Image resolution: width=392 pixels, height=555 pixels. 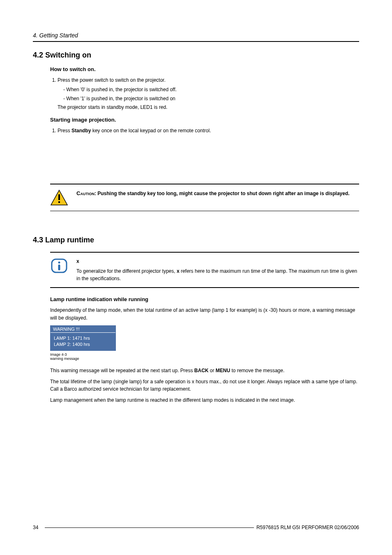 I want to click on section-4-3-title: 4.3 Lamp runtime, so click(x=196, y=240).